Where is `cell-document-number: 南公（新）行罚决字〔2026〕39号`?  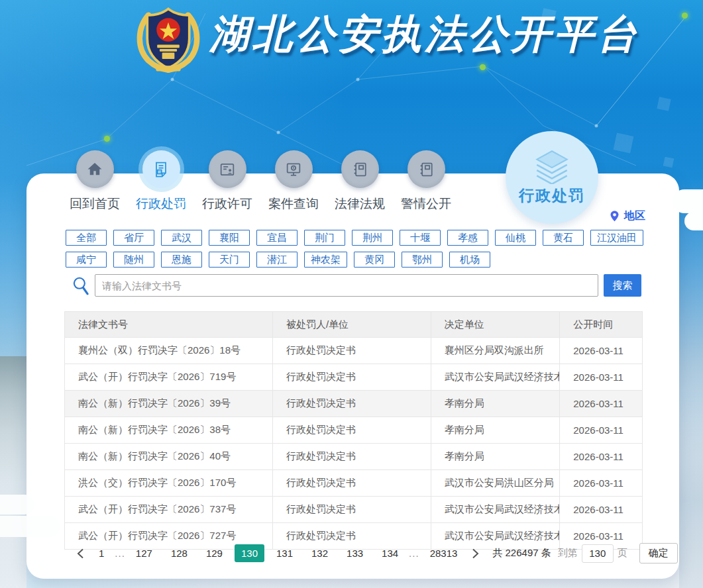 cell-document-number: 南公（新）行罚决字〔2026〕39号 is located at coordinates (169, 404).